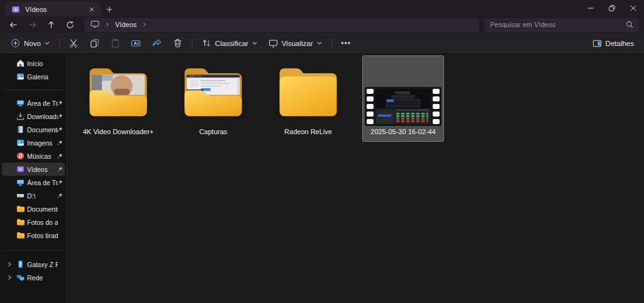 This screenshot has height=303, width=644. Describe the element at coordinates (558, 25) in the screenshot. I see `search-input` at that location.